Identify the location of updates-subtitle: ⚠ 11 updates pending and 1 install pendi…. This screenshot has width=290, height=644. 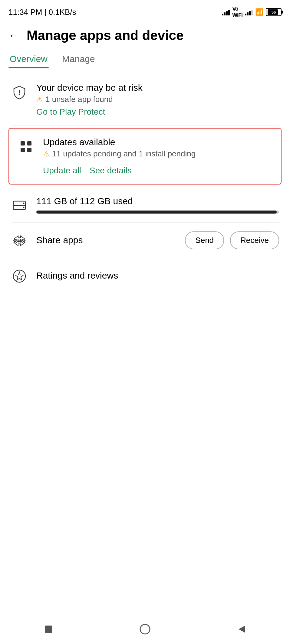
(158, 154).